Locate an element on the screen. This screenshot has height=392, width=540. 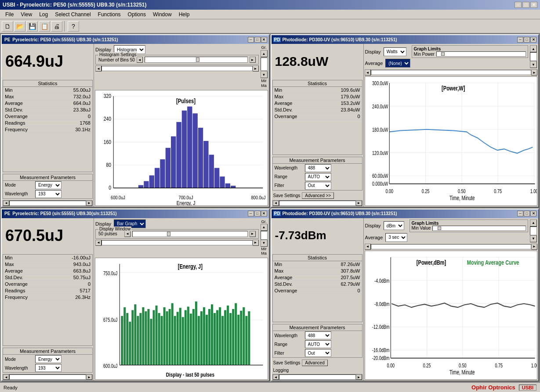
win-tr-stats-title: Statistics is located at coordinates (317, 83).